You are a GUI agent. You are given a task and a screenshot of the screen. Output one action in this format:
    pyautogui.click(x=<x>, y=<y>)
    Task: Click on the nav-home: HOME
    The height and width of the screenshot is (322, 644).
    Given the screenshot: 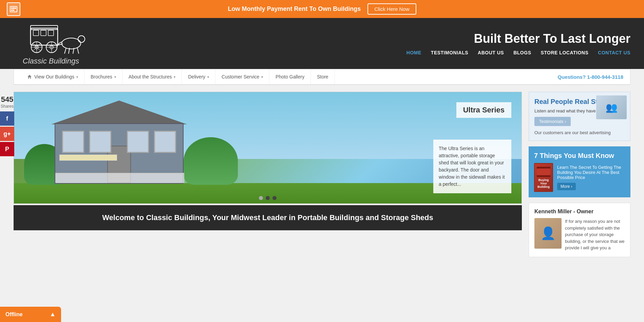 What is the action you would take?
    pyautogui.click(x=414, y=53)
    